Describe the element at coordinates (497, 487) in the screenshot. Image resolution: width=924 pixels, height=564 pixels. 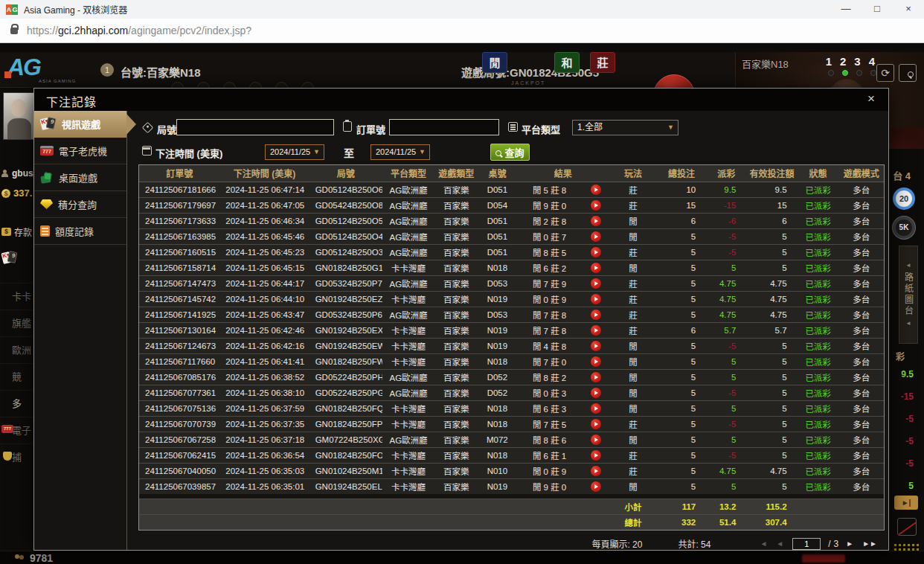
I see `cell-table-number: N019` at that location.